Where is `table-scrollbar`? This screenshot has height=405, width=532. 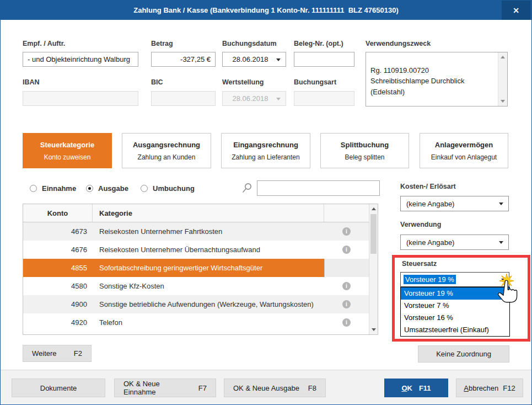
table-scrollbar is located at coordinates (373, 269).